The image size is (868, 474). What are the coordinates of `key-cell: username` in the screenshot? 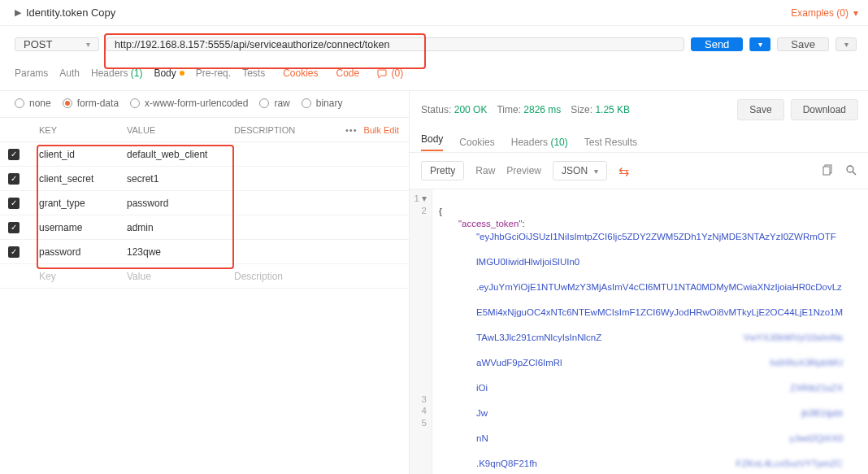 It's located at (83, 228).